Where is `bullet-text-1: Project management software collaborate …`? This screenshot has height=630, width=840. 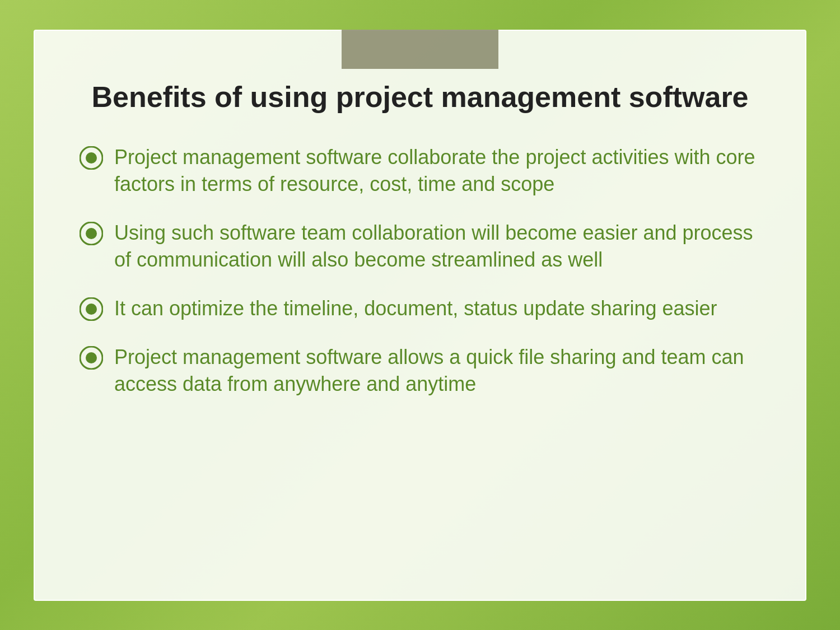 bullet-text-1: Project management software collaborate … is located at coordinates (443, 171).